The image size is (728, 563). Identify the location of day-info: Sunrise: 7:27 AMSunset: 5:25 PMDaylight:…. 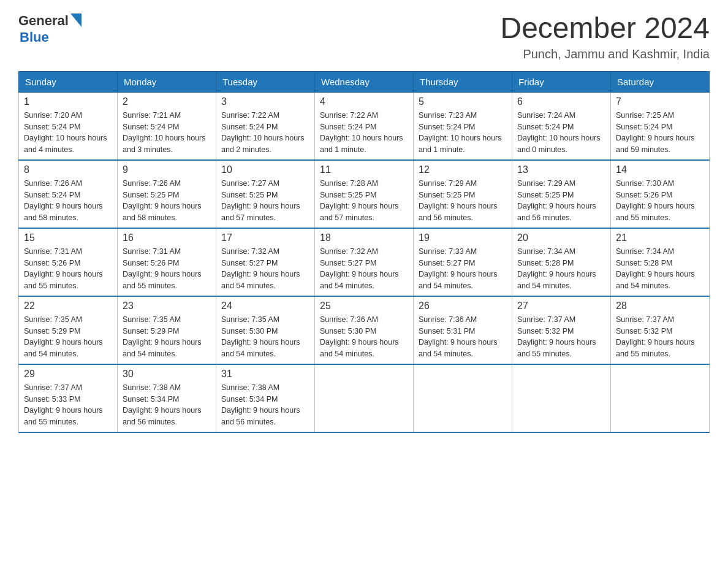
(265, 201).